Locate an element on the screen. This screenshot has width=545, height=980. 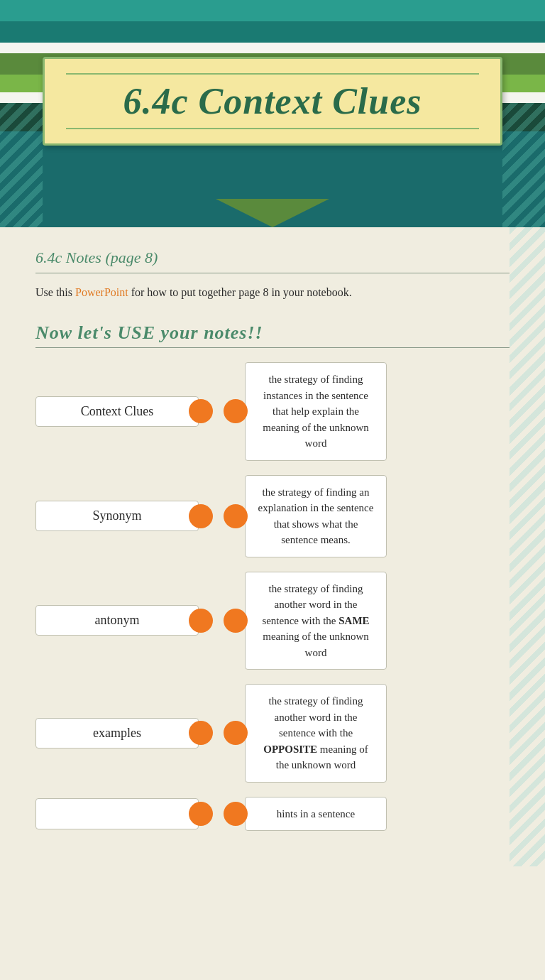
left-col-2: Synonym is located at coordinates (128, 516).